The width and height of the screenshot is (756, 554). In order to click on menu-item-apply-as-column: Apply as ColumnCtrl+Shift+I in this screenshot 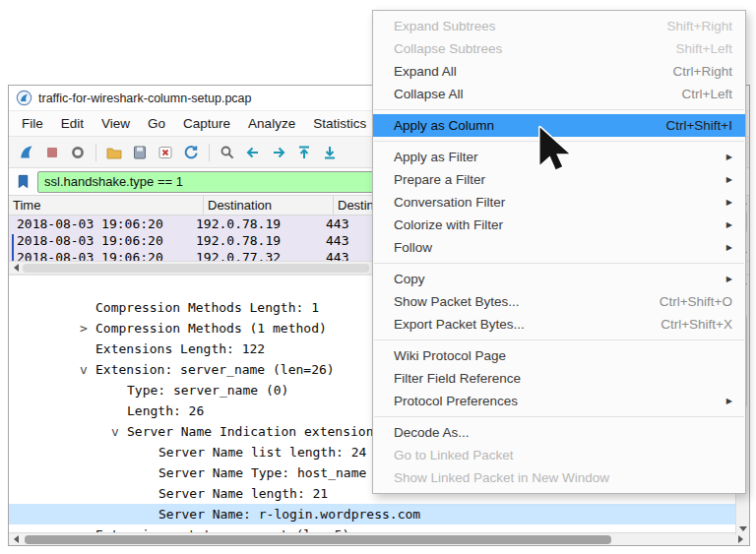, I will do `click(559, 126)`.